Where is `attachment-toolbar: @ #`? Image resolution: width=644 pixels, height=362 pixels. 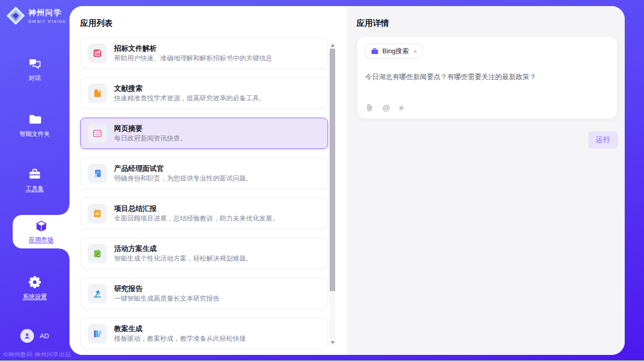 attachment-toolbar: @ # is located at coordinates (384, 107).